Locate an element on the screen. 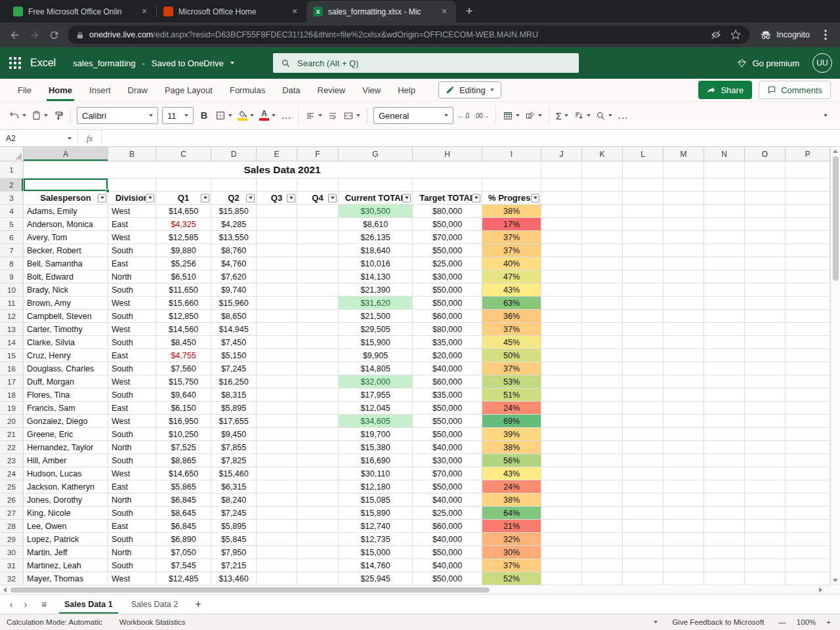  autosum-button: Σ is located at coordinates (562, 116).